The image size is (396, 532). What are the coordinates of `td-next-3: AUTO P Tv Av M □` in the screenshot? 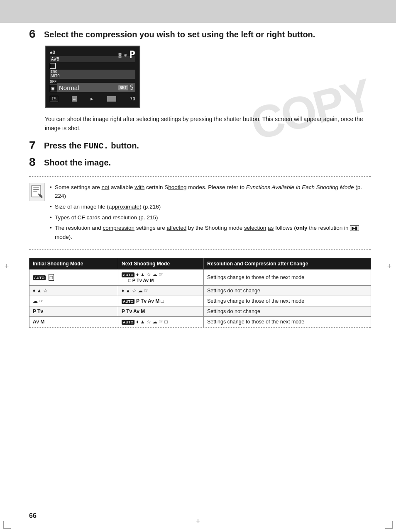 It's located at (161, 301).